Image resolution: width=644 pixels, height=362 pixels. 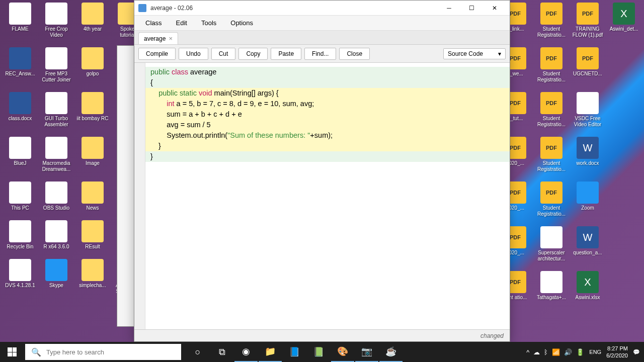 I want to click on desktop-icon: FLAME, so click(x=20, y=20).